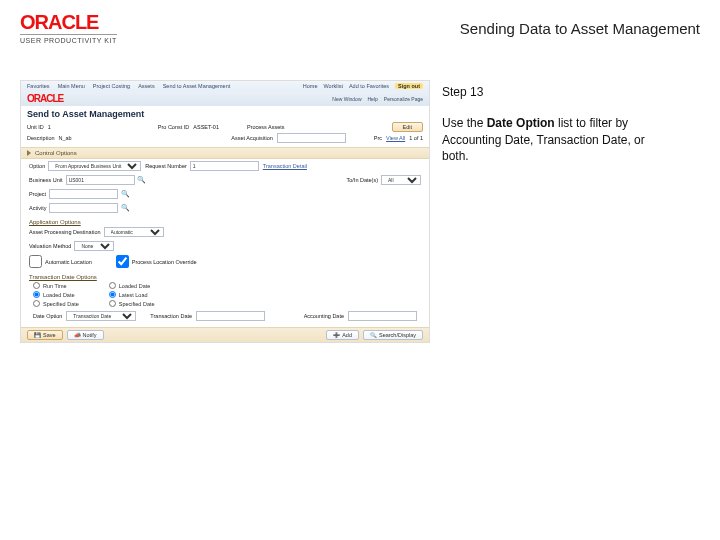 This screenshot has height=540, width=720. Describe the element at coordinates (396, 138) in the screenshot. I see `view-all-link: View All` at that location.